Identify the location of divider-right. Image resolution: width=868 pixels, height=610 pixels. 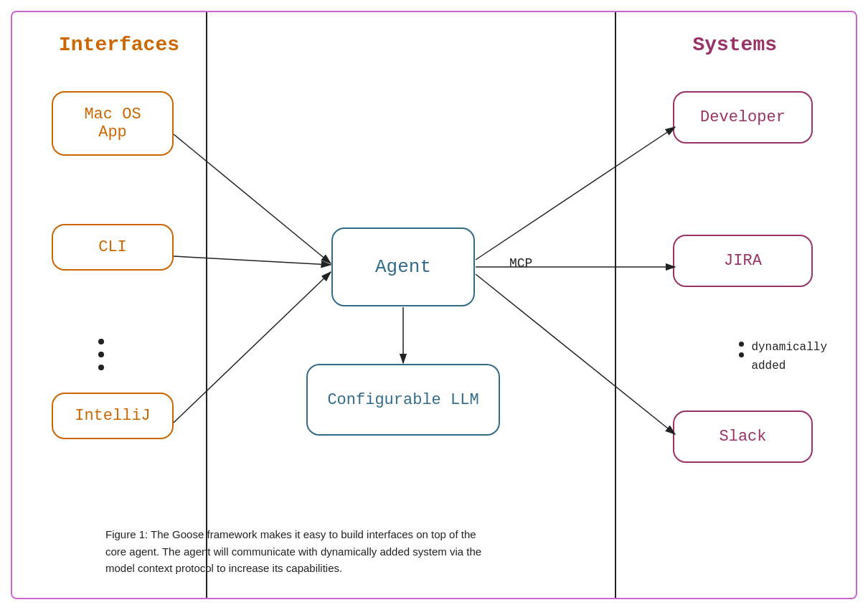
(615, 305).